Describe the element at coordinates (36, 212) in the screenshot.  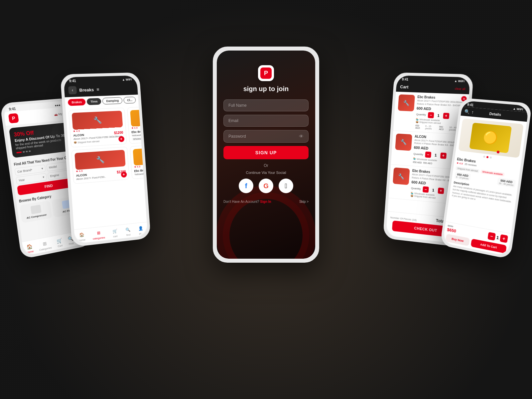
I see `category-item-compressor: AC Compressor` at that location.